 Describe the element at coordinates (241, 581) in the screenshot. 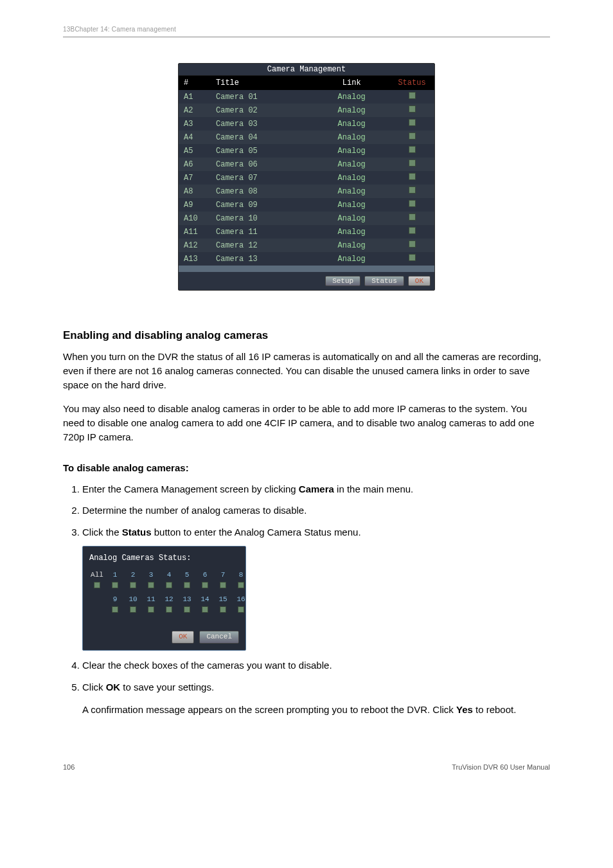

I see `status-grid-cell: 8` at that location.